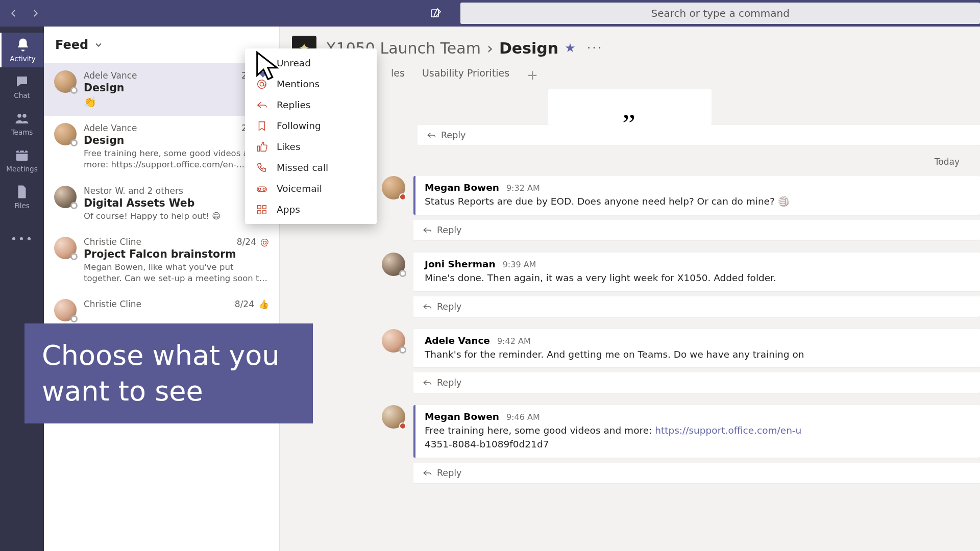 This screenshot has width=980, height=551. I want to click on message: Megan Bowen 9:46 AM Free training here, …, so click(630, 432).